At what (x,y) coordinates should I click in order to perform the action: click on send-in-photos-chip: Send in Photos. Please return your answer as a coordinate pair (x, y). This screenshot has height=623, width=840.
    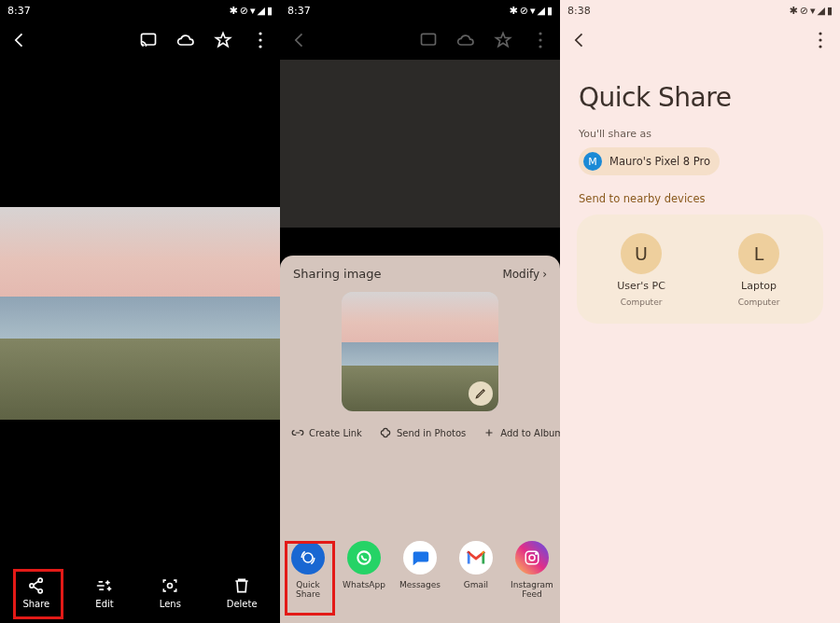
    Looking at the image, I should click on (422, 433).